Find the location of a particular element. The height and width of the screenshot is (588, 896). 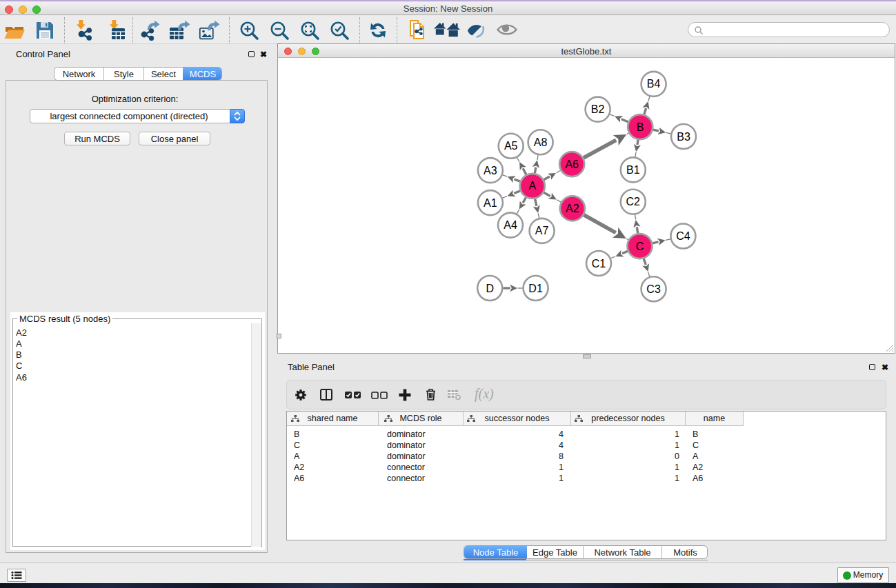

svg-text: A2 is located at coordinates (573, 208).